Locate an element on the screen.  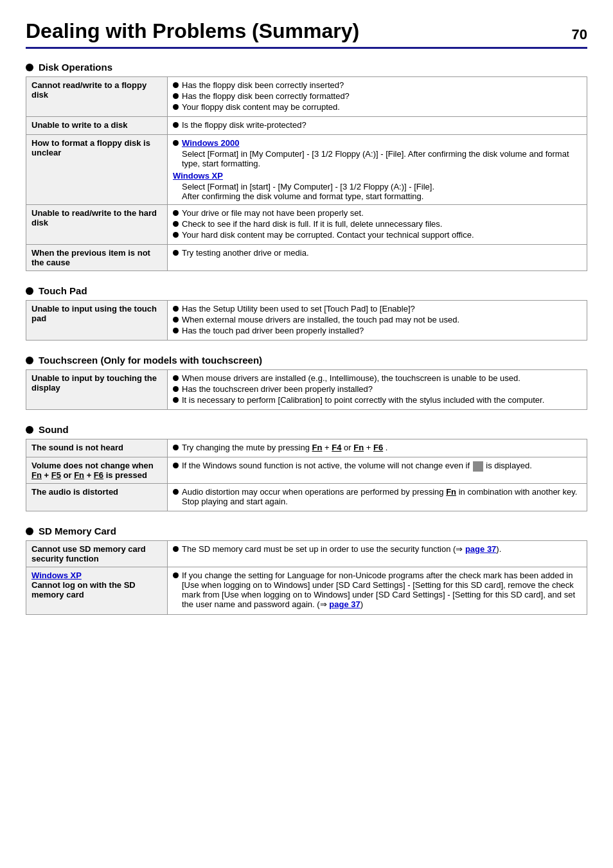
section-heading-label-touchpad: Touch Pad is located at coordinates (63, 290).